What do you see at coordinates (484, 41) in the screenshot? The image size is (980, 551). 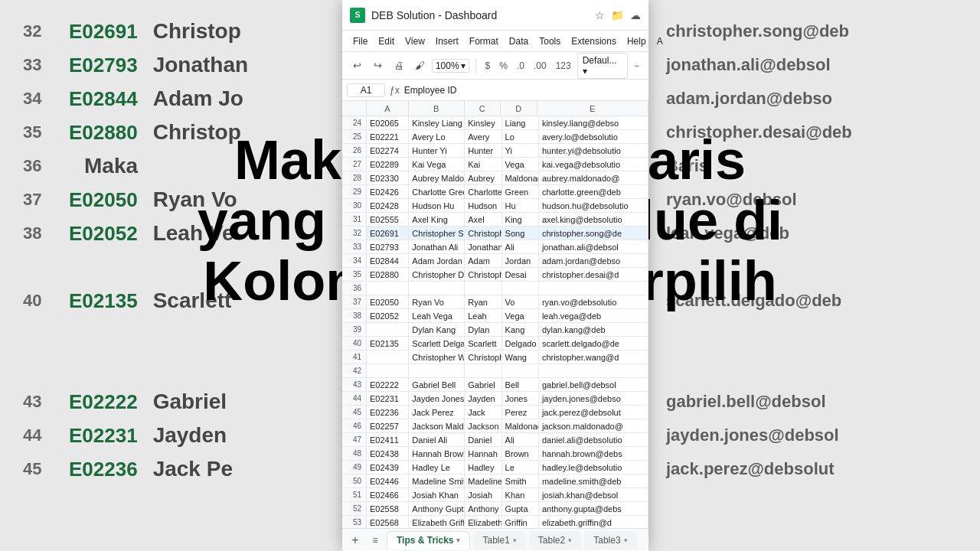 I see `menu-item-format: Format` at bounding box center [484, 41].